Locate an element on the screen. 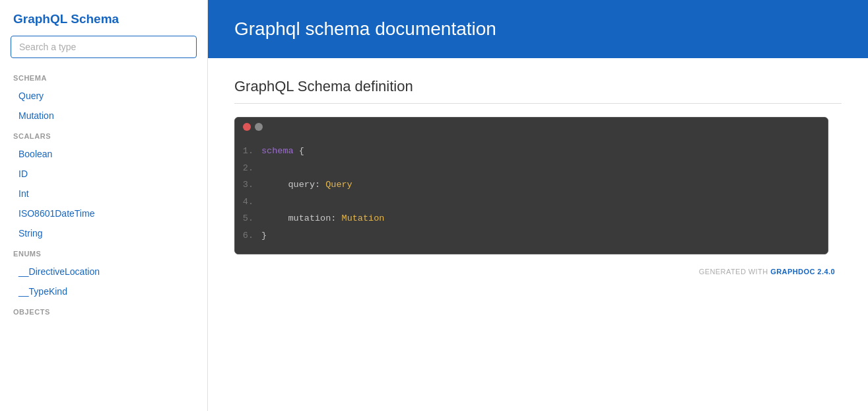  sidebar-title: GraphQL Schema is located at coordinates (104, 18).